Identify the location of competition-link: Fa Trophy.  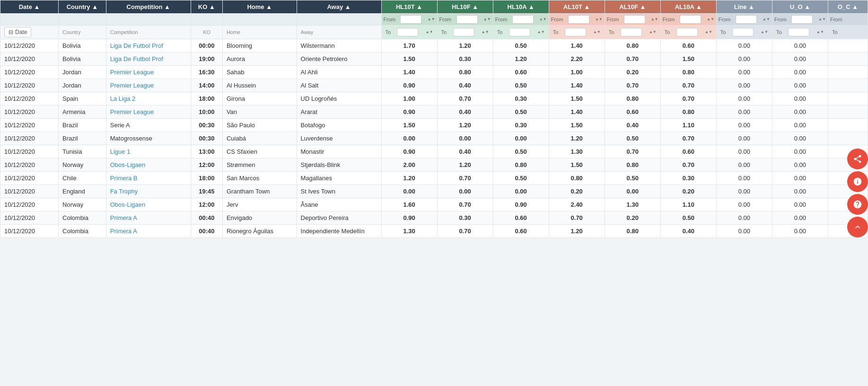
(124, 191).